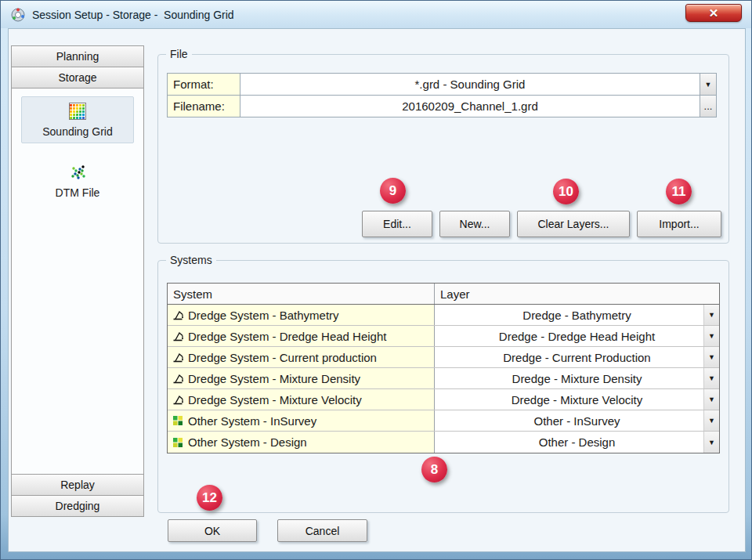  Describe the element at coordinates (78, 193) in the screenshot. I see `sidebar-item-label: DTM File` at that location.